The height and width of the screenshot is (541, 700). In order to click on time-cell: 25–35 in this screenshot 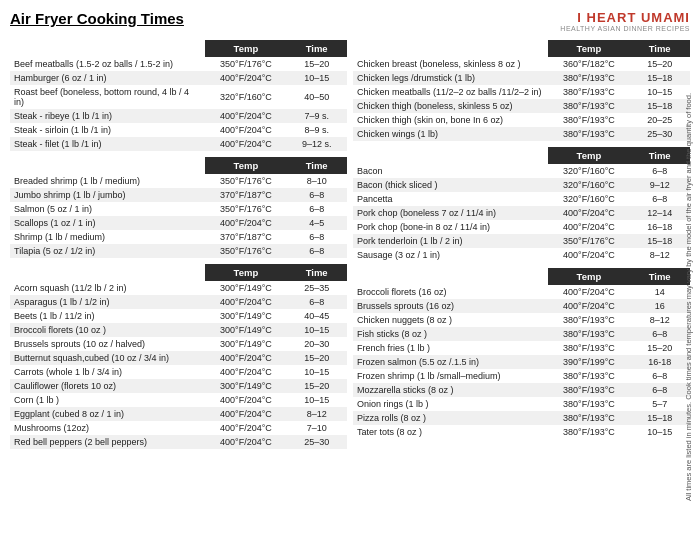, I will do `click(316, 288)`.